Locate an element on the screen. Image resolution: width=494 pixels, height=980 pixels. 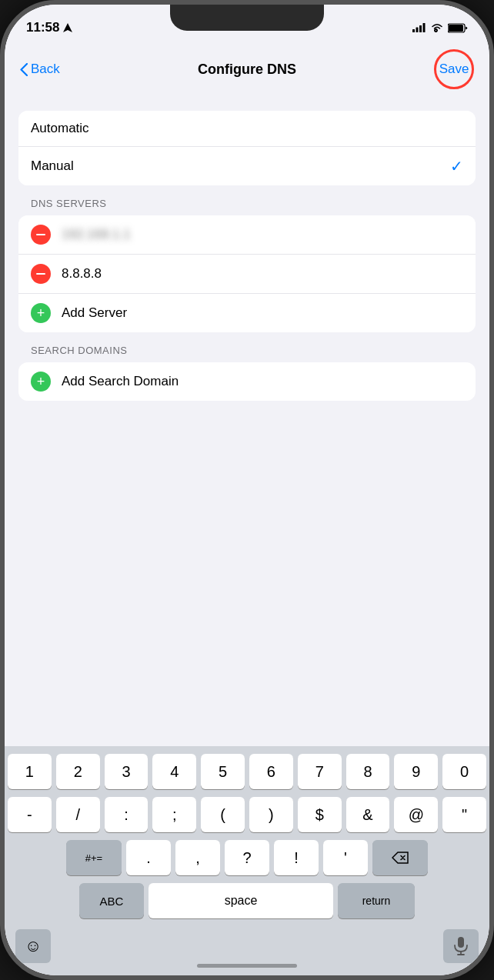
back-button: Back is located at coordinates (40, 69).